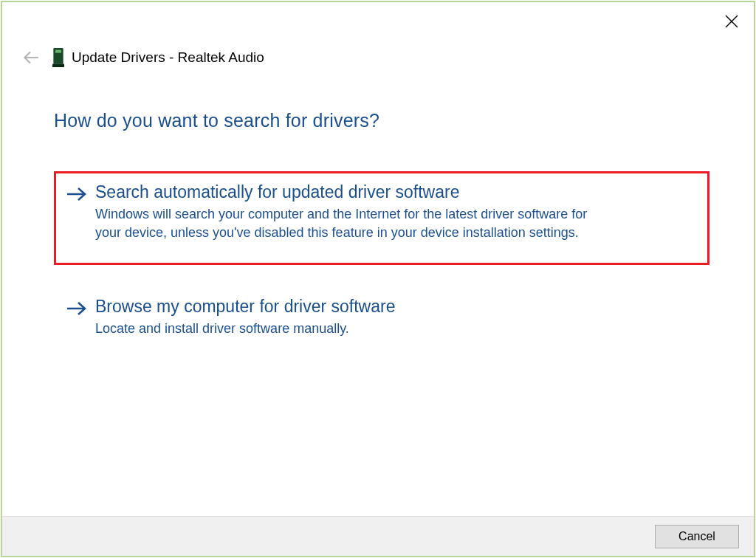 The image size is (756, 558). Describe the element at coordinates (697, 537) in the screenshot. I see `cancel-button: Cancel` at that location.